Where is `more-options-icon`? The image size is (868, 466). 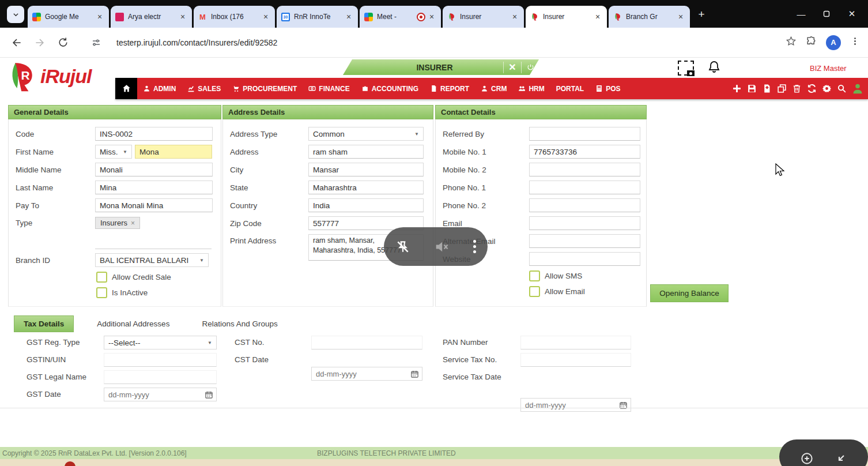
more-options-icon is located at coordinates (475, 247).